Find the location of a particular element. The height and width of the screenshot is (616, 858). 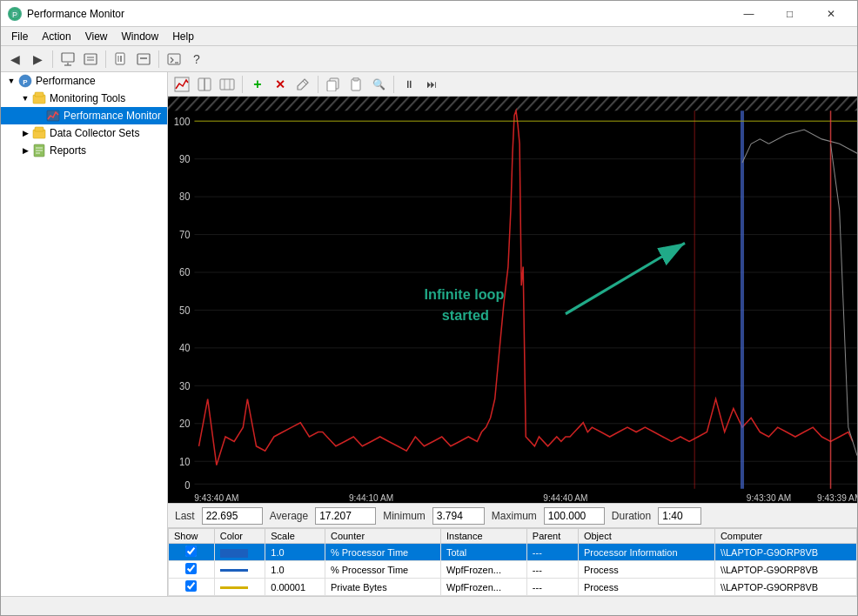

view-button is located at coordinates (227, 84).